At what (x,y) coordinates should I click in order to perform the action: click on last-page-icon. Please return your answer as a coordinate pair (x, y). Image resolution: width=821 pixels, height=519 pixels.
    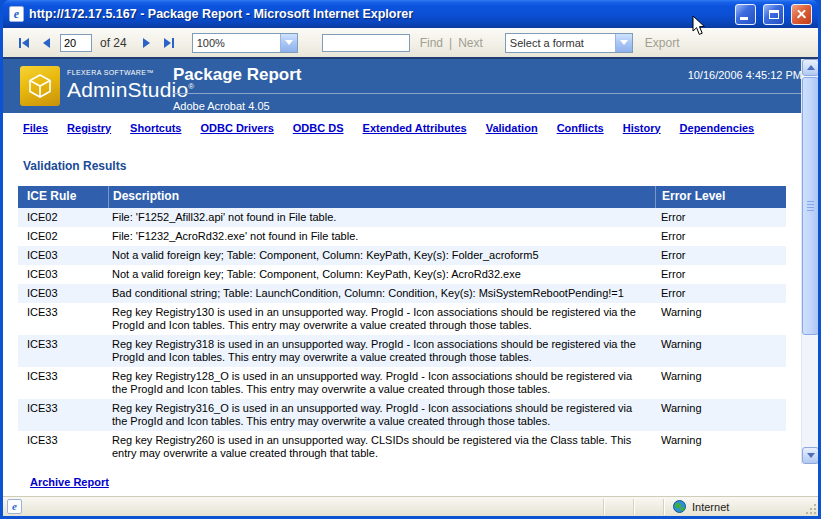
    Looking at the image, I should click on (168, 43).